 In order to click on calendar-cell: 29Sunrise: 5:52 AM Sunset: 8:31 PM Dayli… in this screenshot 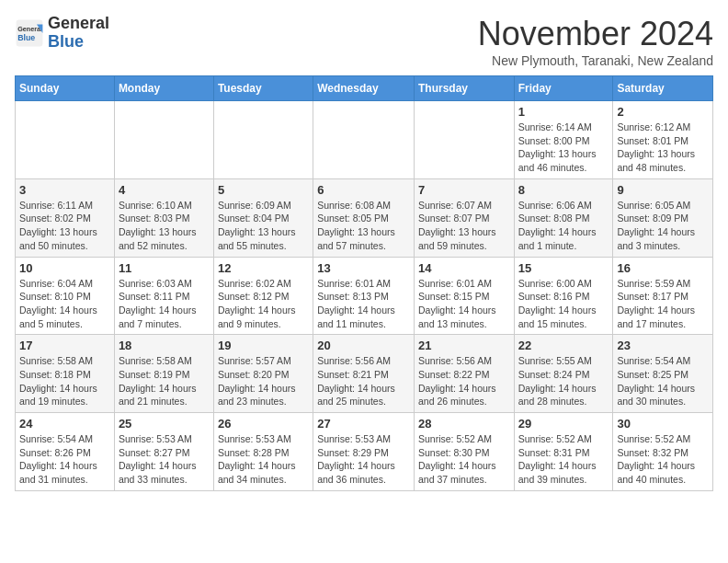, I will do `click(563, 453)`.